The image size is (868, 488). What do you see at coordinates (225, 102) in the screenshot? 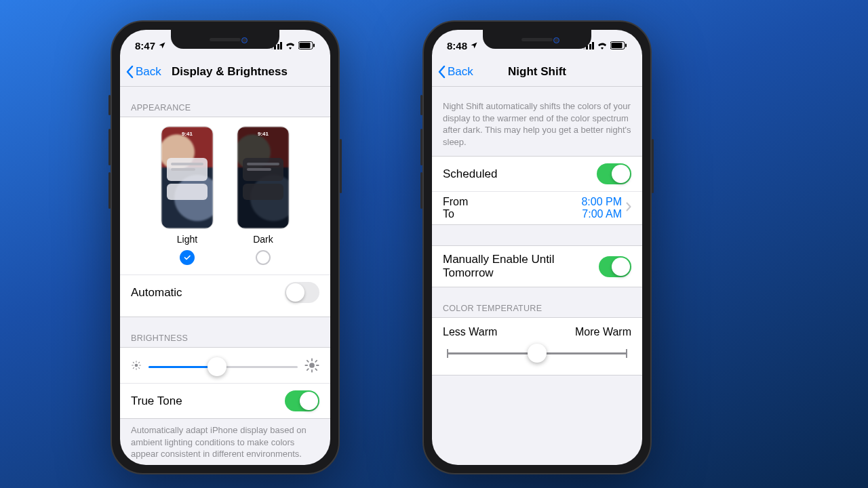
I see `appearance-header: APPEARANCE` at bounding box center [225, 102].